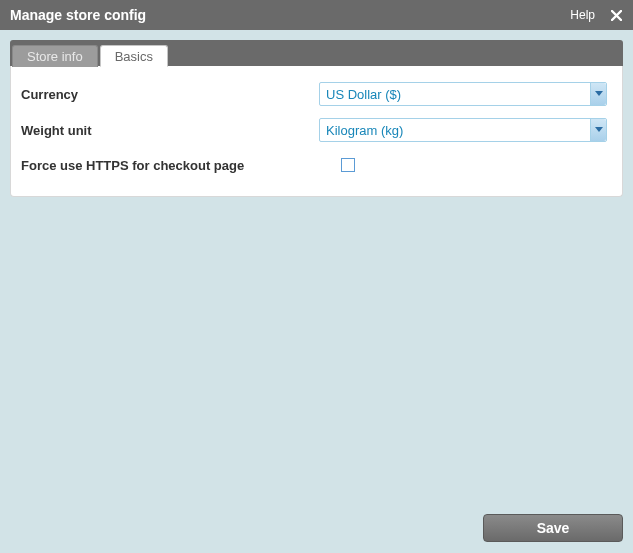 The width and height of the screenshot is (633, 553). I want to click on row-weight-unit: Weight unit Kilogram (kg), so click(316, 130).